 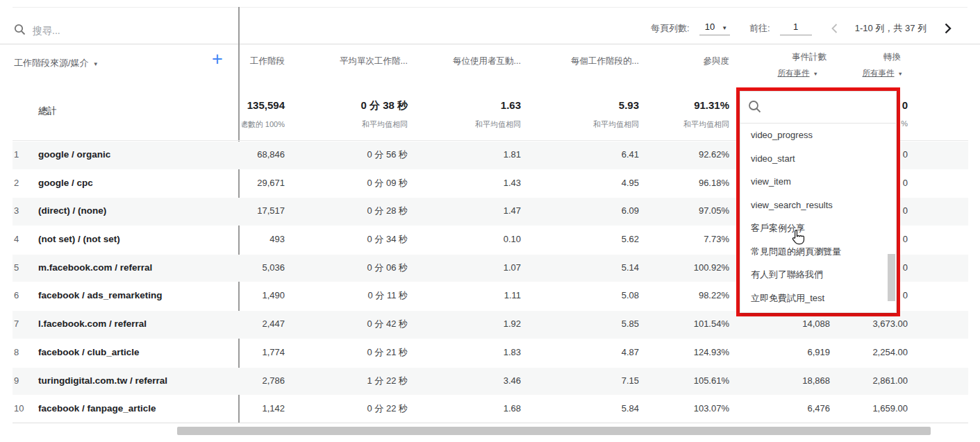 What do you see at coordinates (947, 28) in the screenshot?
I see `next-page-button` at bounding box center [947, 28].